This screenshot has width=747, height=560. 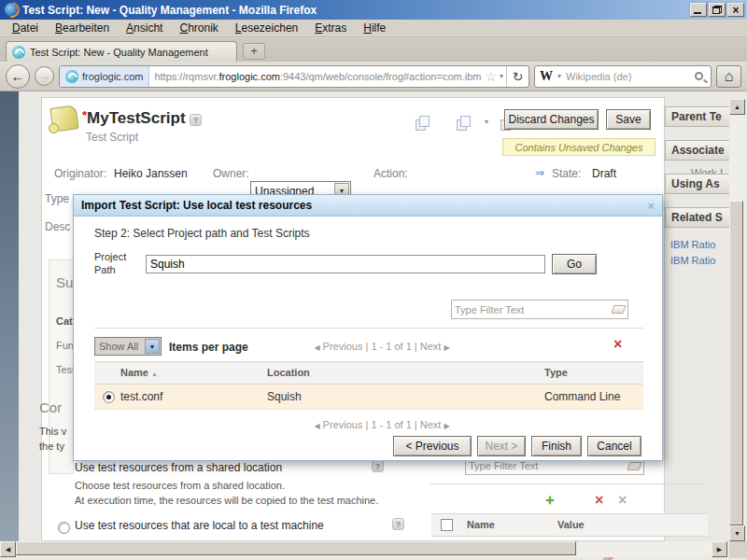 What do you see at coordinates (551, 119) in the screenshot?
I see `discard-changes-button: Discard Changes` at bounding box center [551, 119].